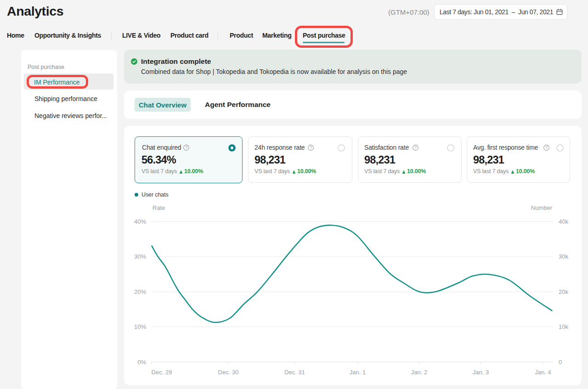 Image resolution: width=588 pixels, height=389 pixels. What do you see at coordinates (159, 208) in the screenshot?
I see `svg-text: Rate` at bounding box center [159, 208].